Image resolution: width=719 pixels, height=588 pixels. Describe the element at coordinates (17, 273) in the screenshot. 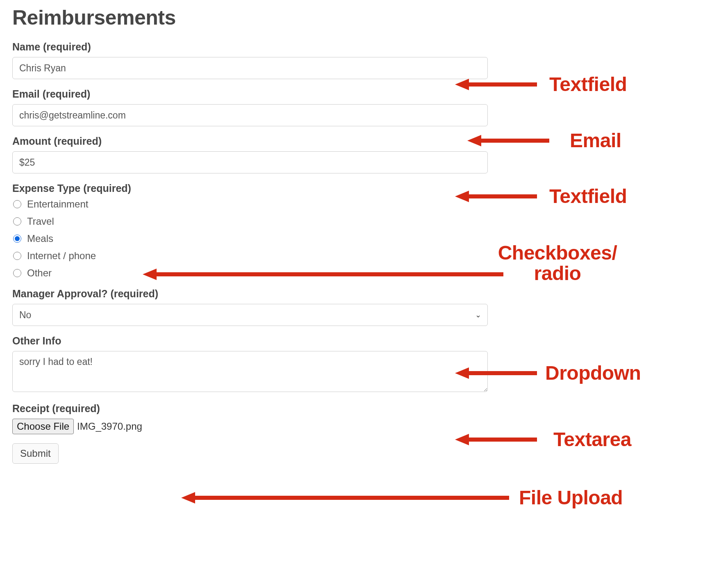

I see `radio-input-other` at that location.